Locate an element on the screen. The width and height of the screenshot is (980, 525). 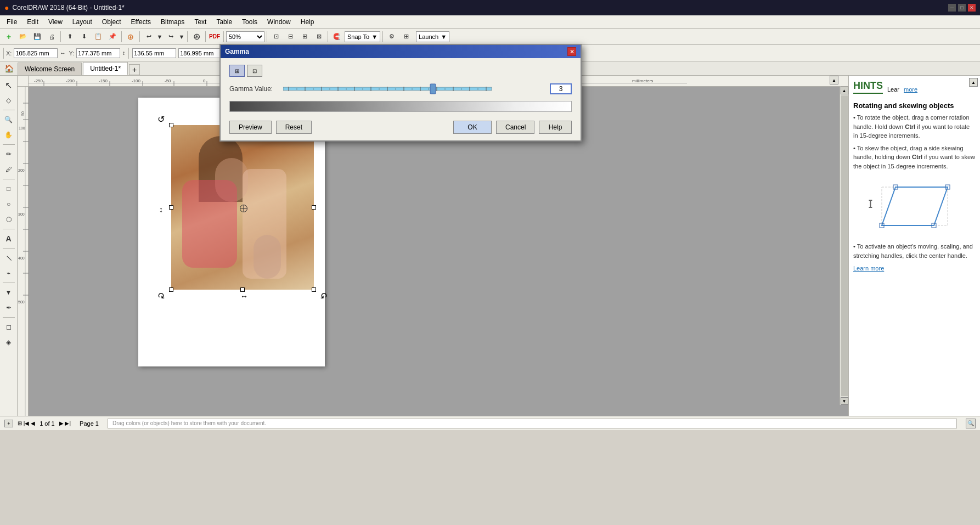
eraser-tool-btn: ◻ is located at coordinates (9, 327).